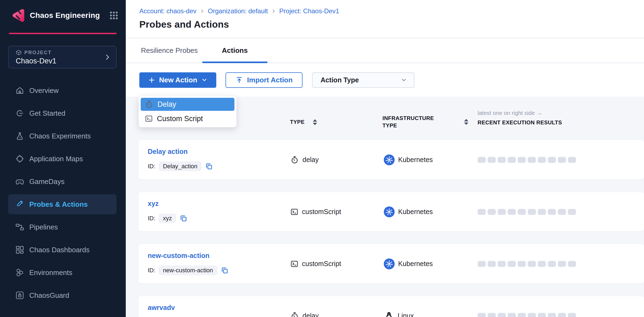  I want to click on action-type-cell: delay, so click(304, 160).